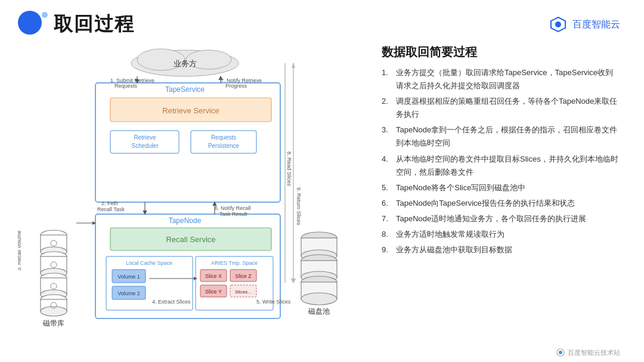 The height and width of the screenshot is (362, 644). I want to click on svg-text: 4. Extract Slices, so click(172, 302).